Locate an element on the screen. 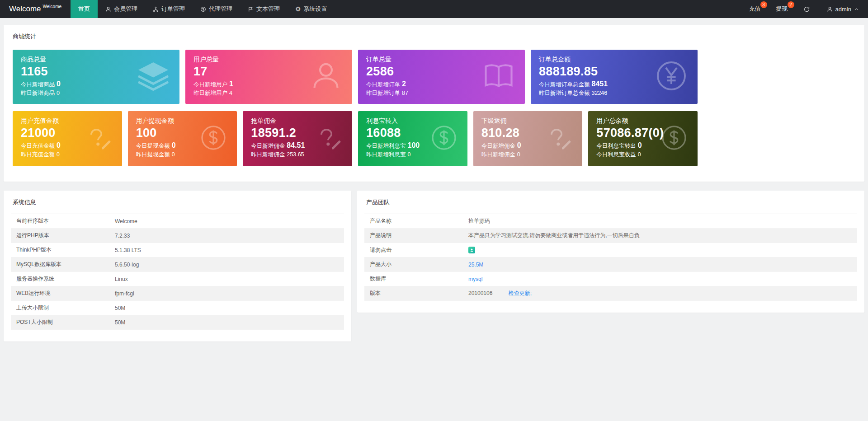 This screenshot has height=421, width=868. stats-title: 商城统计 is located at coordinates (434, 36).